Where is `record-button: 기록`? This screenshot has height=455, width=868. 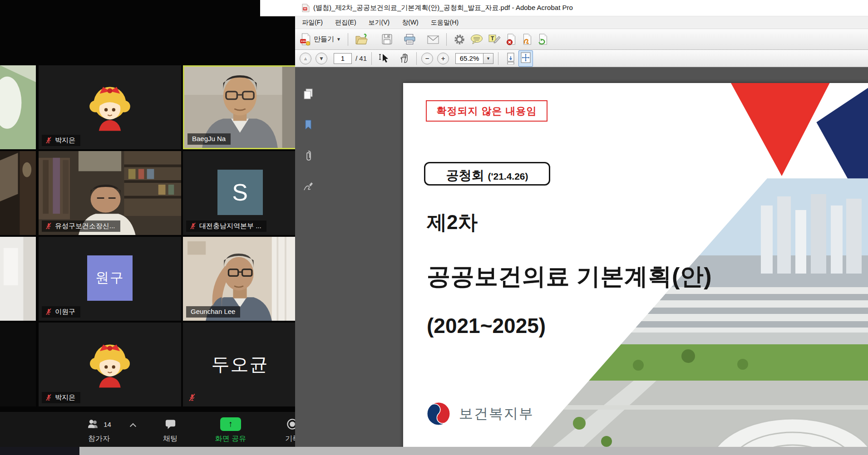
record-button: 기록 is located at coordinates (286, 431).